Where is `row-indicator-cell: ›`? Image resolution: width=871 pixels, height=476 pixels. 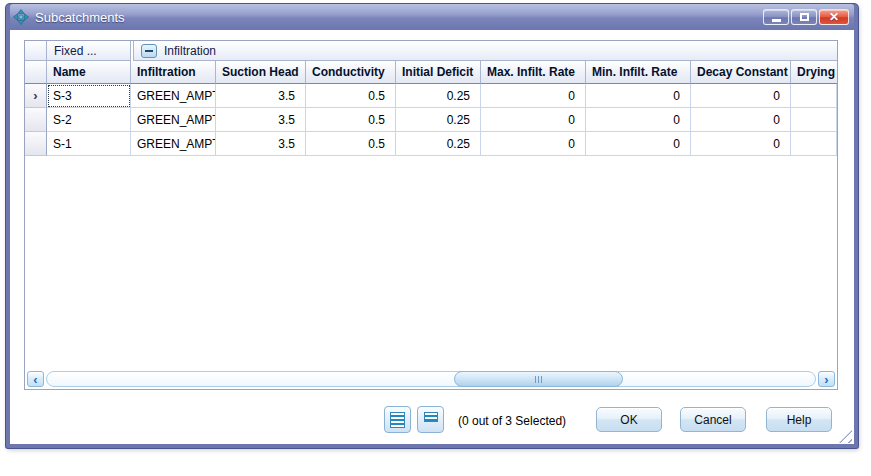 row-indicator-cell: › is located at coordinates (36, 96).